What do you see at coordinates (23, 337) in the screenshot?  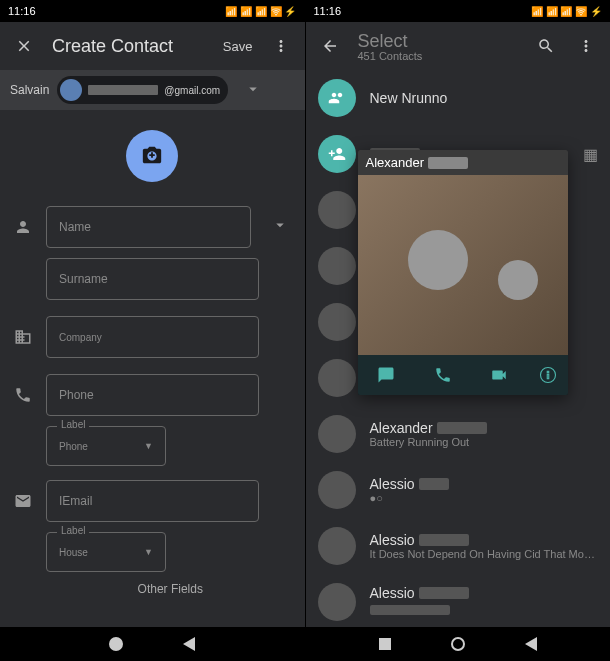 I see `company-icon` at bounding box center [23, 337].